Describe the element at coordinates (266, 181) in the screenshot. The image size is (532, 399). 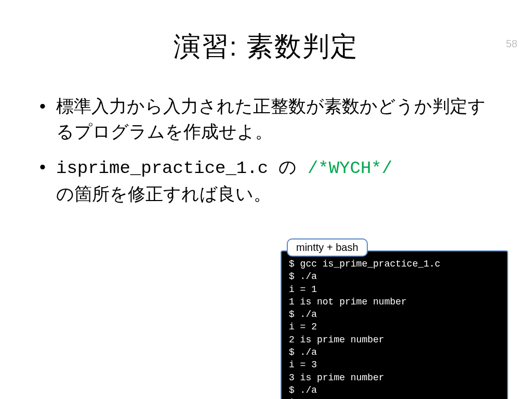
I see `bullet-item-2: isprime_practice_1.c の /*WYCH*/ の箇所を修正すれ…` at that location.